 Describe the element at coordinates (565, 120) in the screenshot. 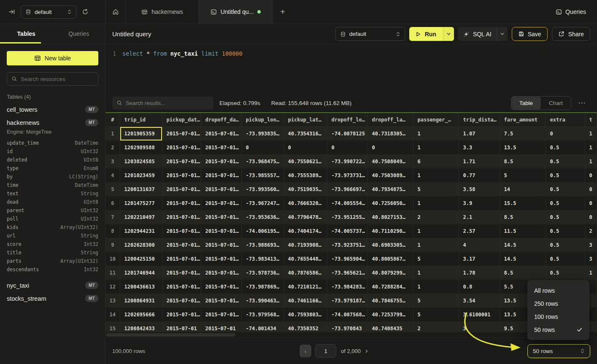

I see `column-header-extra: extra` at that location.